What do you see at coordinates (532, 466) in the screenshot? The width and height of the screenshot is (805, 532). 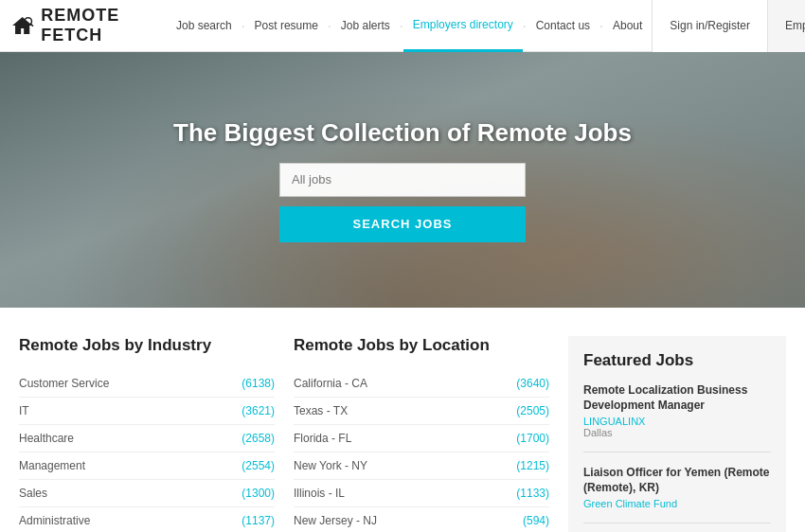 I see `location-item-count-3: (1215)` at bounding box center [532, 466].